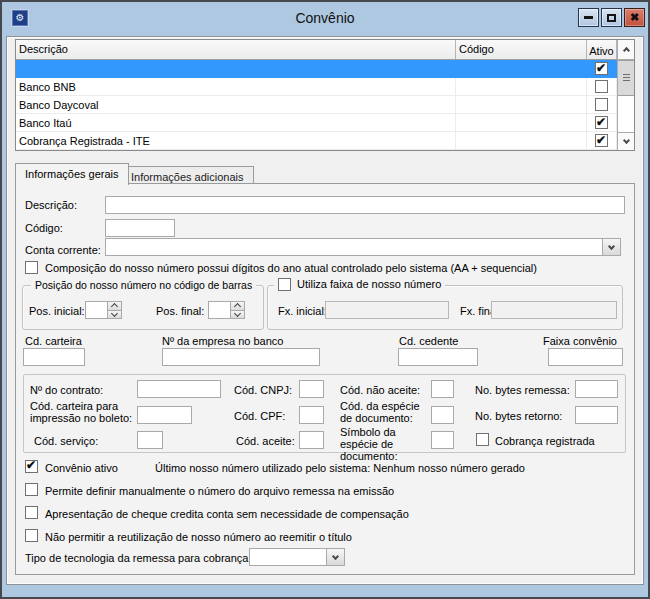 The image size is (650, 599). Describe the element at coordinates (236, 50) in the screenshot. I see `column-header-descricao: Descrição` at that location.